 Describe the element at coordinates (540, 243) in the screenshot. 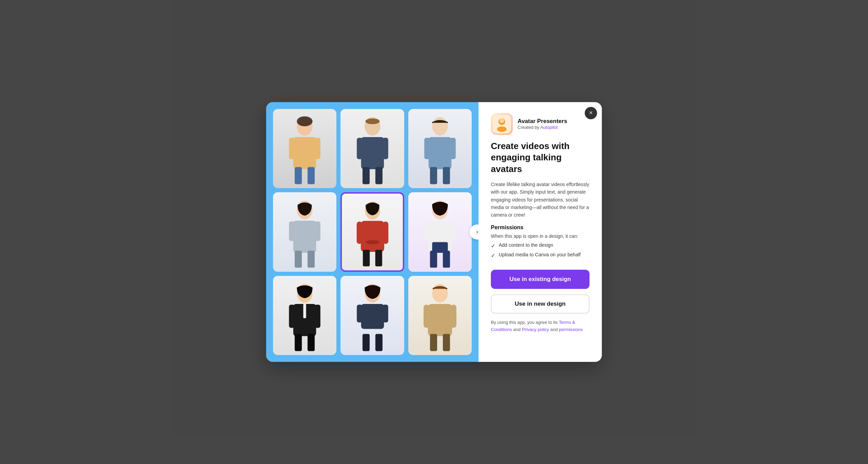

I see `permissions-section: Permissions When this app is open in a d…` at that location.